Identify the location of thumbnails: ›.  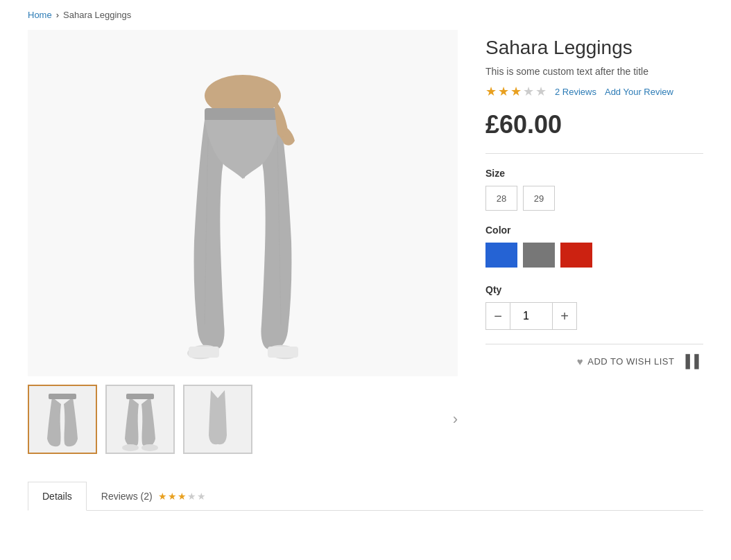
(243, 419).